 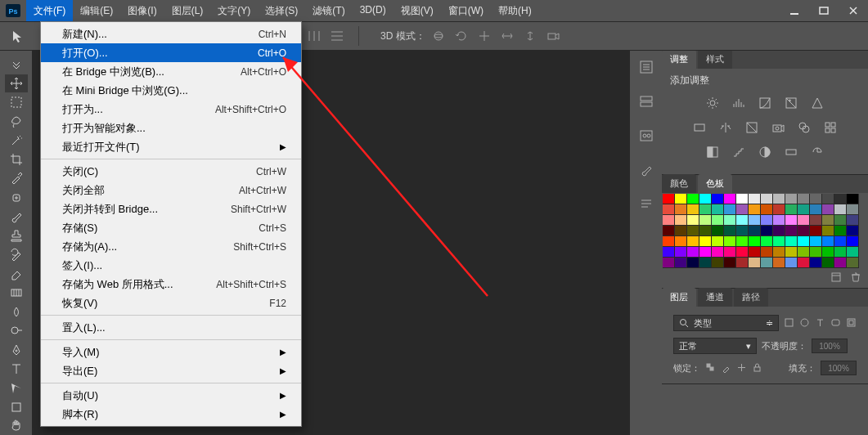 I want to click on menu-item: 关闭全部Alt+Ctrl+W, so click(x=171, y=190).